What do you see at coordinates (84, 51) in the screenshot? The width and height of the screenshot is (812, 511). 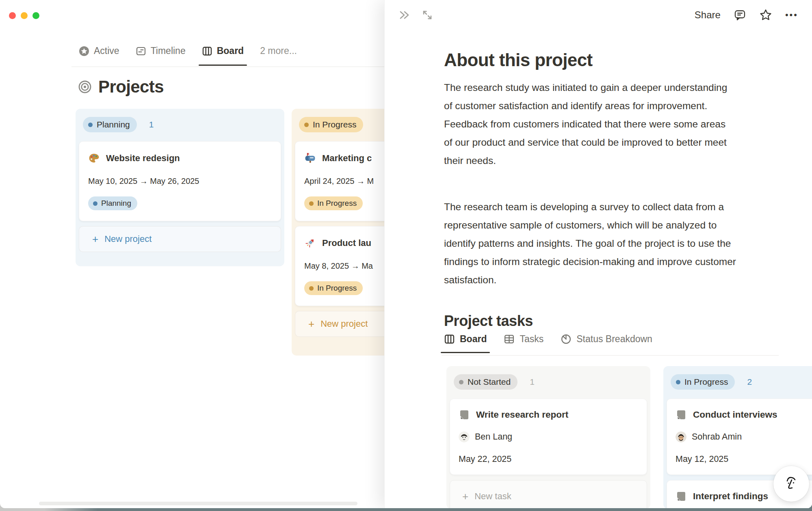 I see `star-circle-icon` at bounding box center [84, 51].